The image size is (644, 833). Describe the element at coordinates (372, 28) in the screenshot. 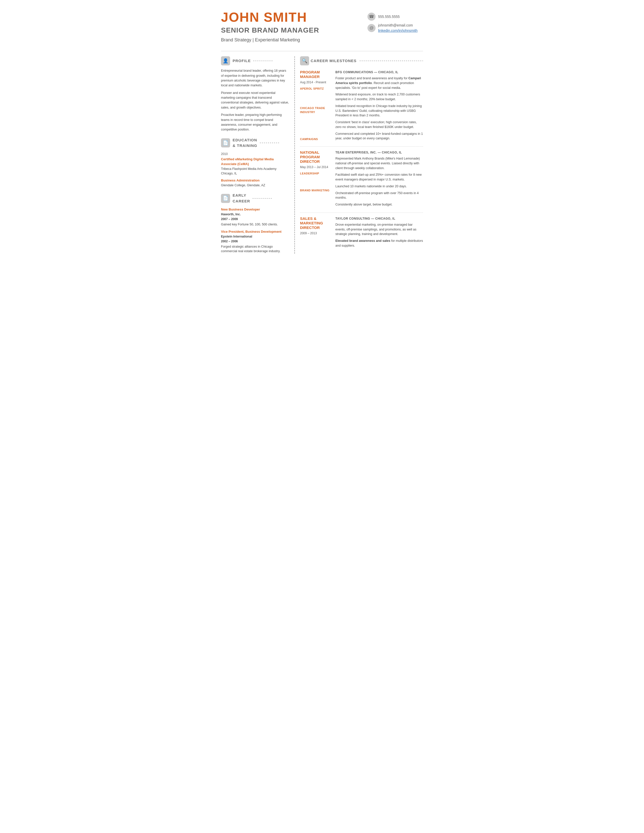

I see `email-icon: @` at that location.